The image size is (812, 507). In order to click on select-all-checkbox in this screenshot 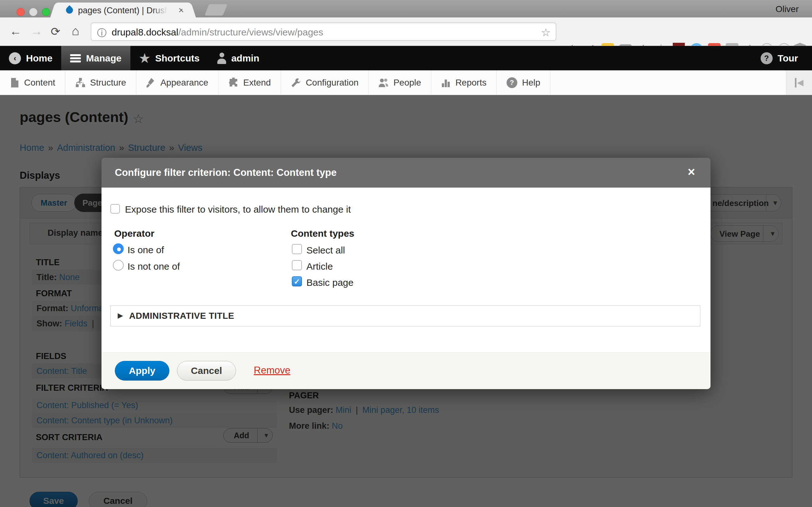, I will do `click(297, 249)`.